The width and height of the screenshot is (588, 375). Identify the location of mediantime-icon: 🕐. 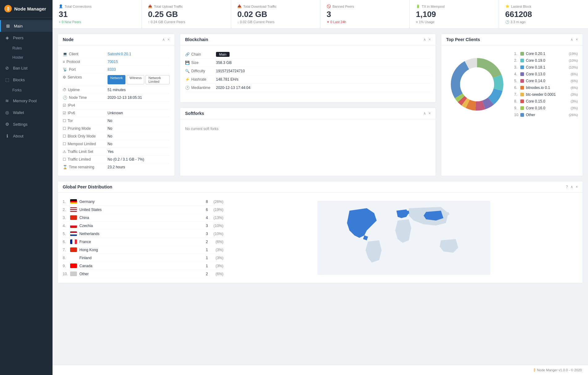
(187, 88).